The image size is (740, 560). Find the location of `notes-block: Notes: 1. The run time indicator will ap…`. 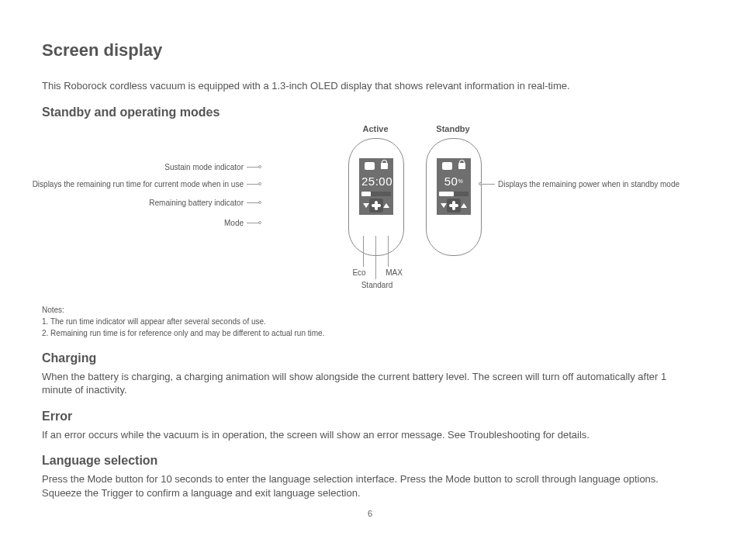

notes-block: Notes: 1. The run time indicator will ap… is located at coordinates (370, 321).